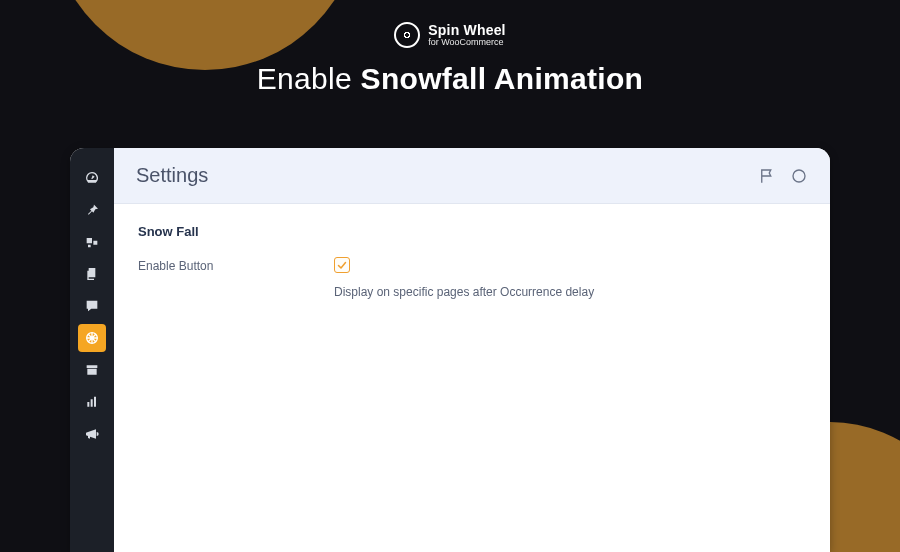  Describe the element at coordinates (92, 178) in the screenshot. I see `gauge-icon` at that location.